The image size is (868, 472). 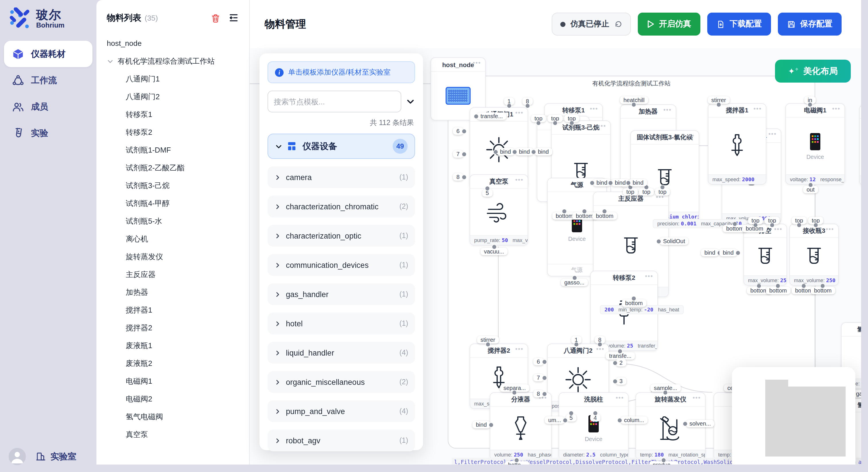 What do you see at coordinates (576, 340) in the screenshot?
I see `port-1: 1` at bounding box center [576, 340].